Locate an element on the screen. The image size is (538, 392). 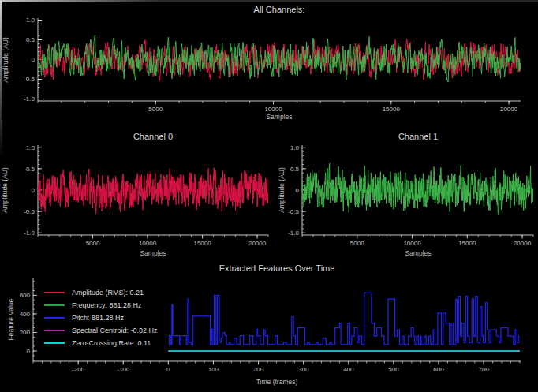
svg-text: 700 is located at coordinates (484, 369).